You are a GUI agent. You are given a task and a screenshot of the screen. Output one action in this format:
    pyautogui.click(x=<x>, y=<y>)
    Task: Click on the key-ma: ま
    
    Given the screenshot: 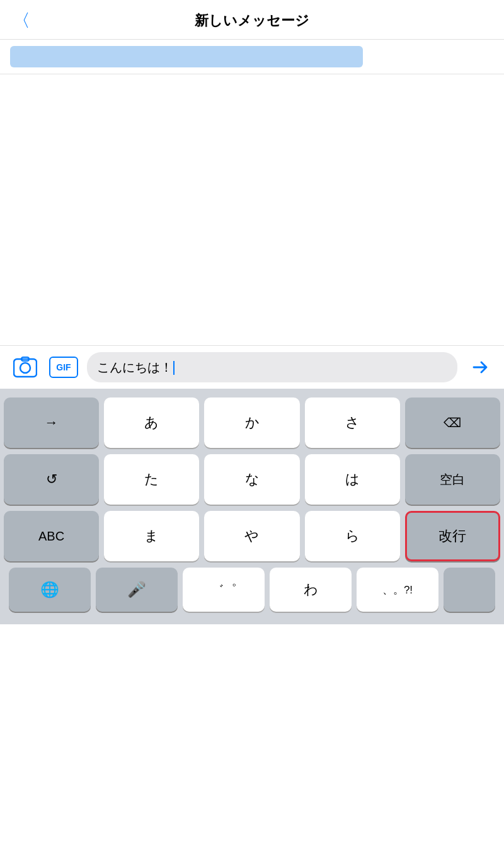 What is the action you would take?
    pyautogui.click(x=151, y=536)
    